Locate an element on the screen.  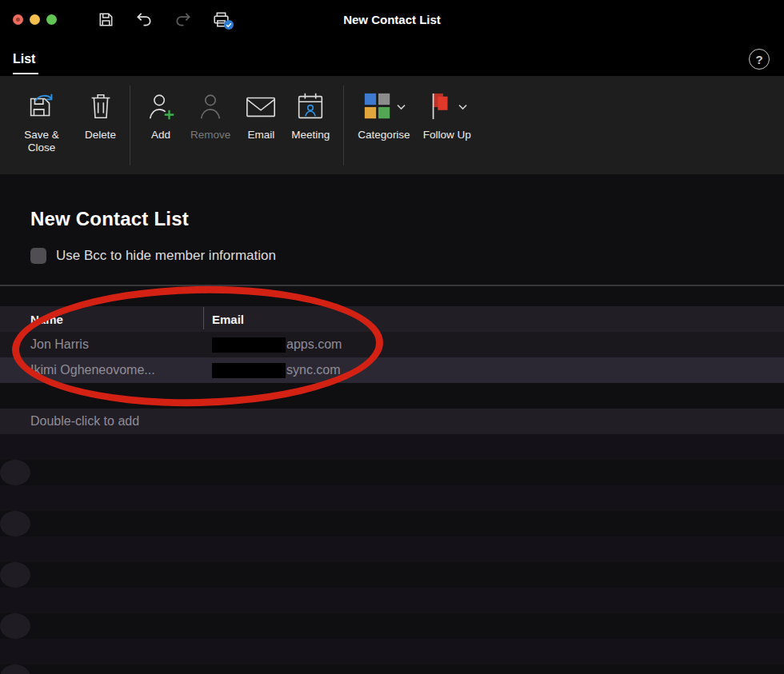
member-email: apps.com is located at coordinates (498, 345).